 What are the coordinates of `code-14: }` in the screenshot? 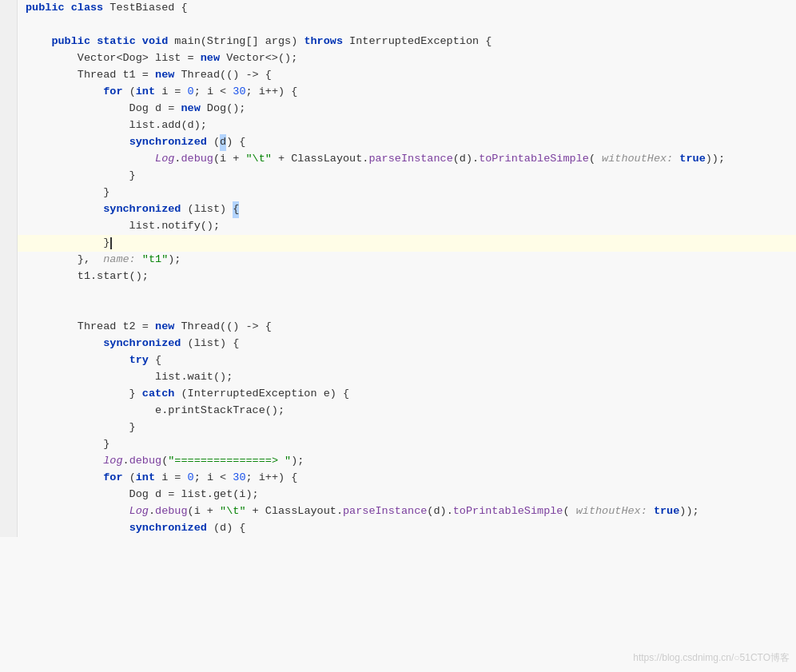 It's located at (65, 243).